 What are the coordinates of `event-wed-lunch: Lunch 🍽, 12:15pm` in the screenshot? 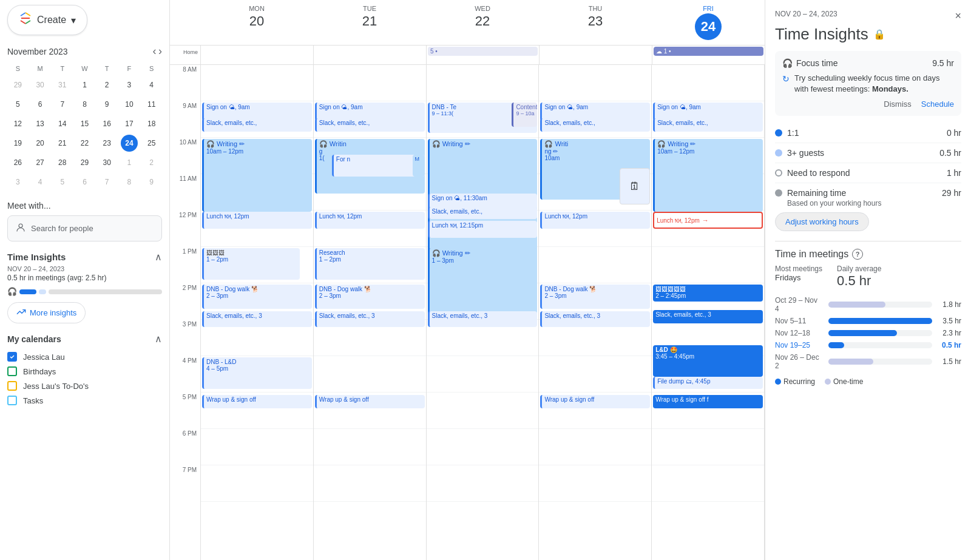 It's located at (483, 229).